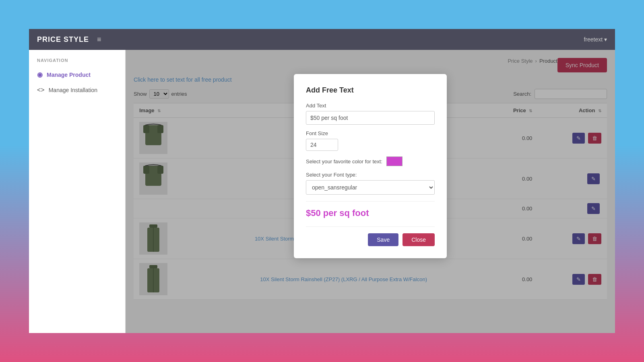  Describe the element at coordinates (370, 161) in the screenshot. I see `color-row: Select your favorite color for text:` at that location.